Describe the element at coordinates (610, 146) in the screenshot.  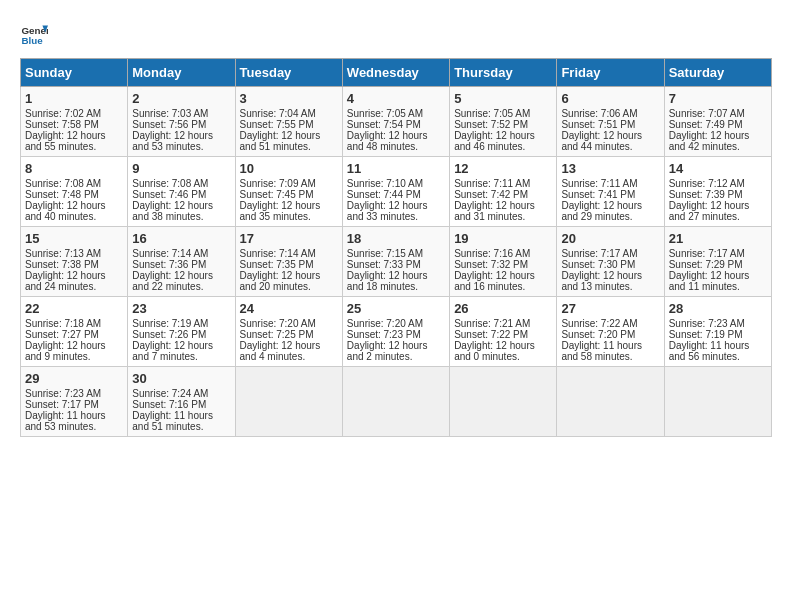
I see `day-info-line: and 44 minutes.` at that location.